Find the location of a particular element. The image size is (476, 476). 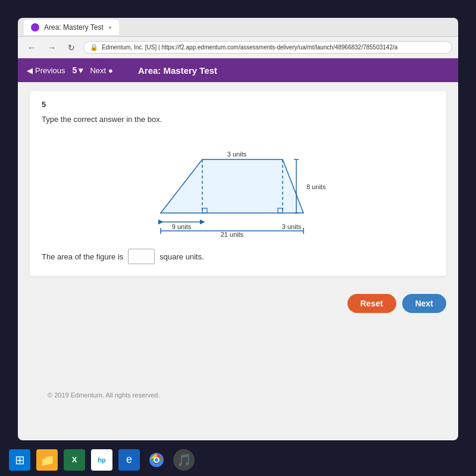

lock-icon: 🔒 is located at coordinates (94, 48).